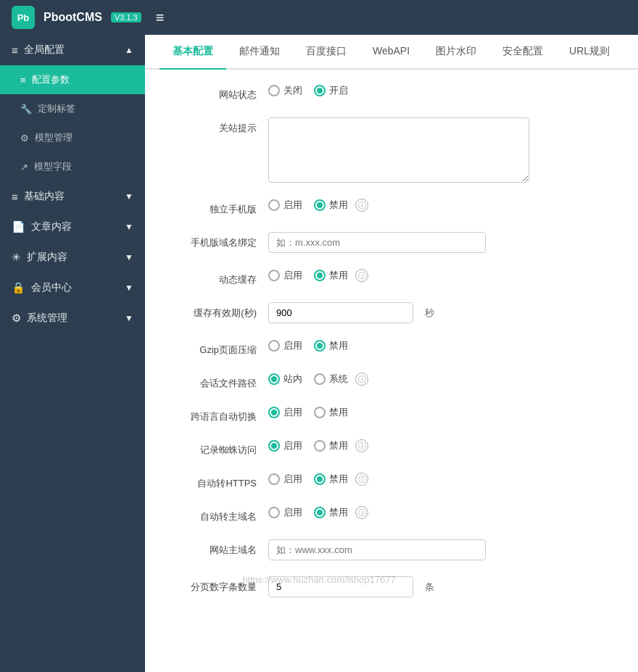  What do you see at coordinates (286, 205) in the screenshot?
I see `radio-mobile-enable: 启用` at bounding box center [286, 205].